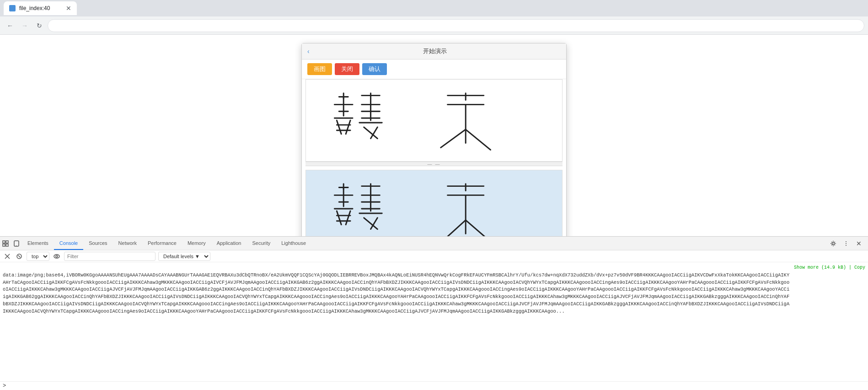 The width and height of the screenshot is (868, 390). What do you see at coordinates (38, 244) in the screenshot?
I see `tab-elements: Elements` at bounding box center [38, 244].